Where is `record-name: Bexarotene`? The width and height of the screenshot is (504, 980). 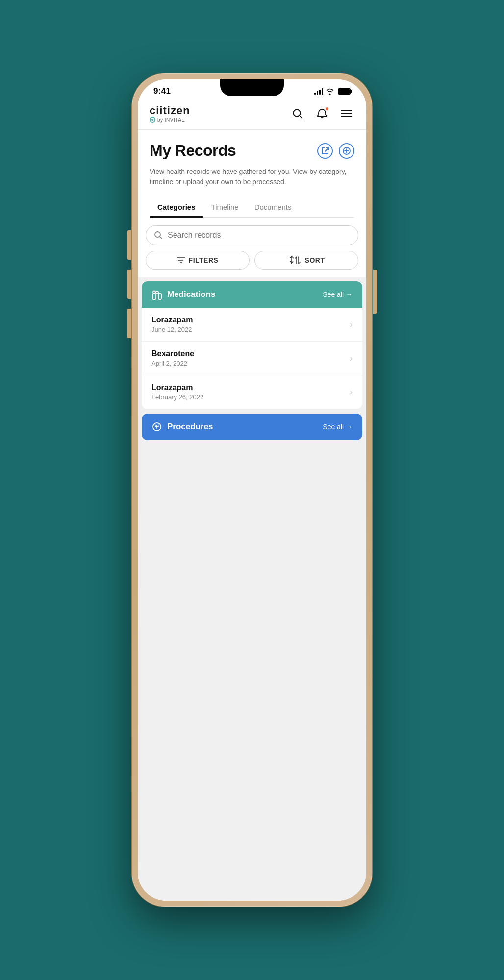 record-name: Bexarotene is located at coordinates (173, 354).